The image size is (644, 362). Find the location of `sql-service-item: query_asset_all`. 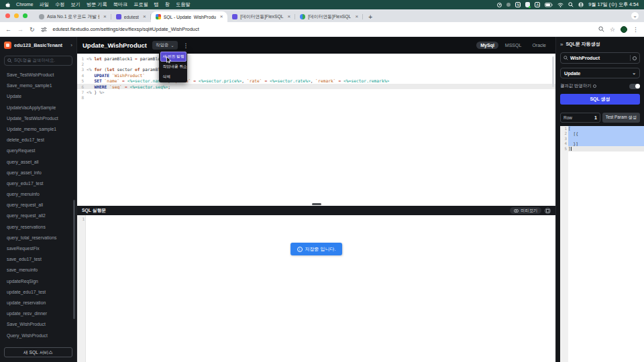

sql-service-item: query_asset_all is located at coordinates (38, 162).